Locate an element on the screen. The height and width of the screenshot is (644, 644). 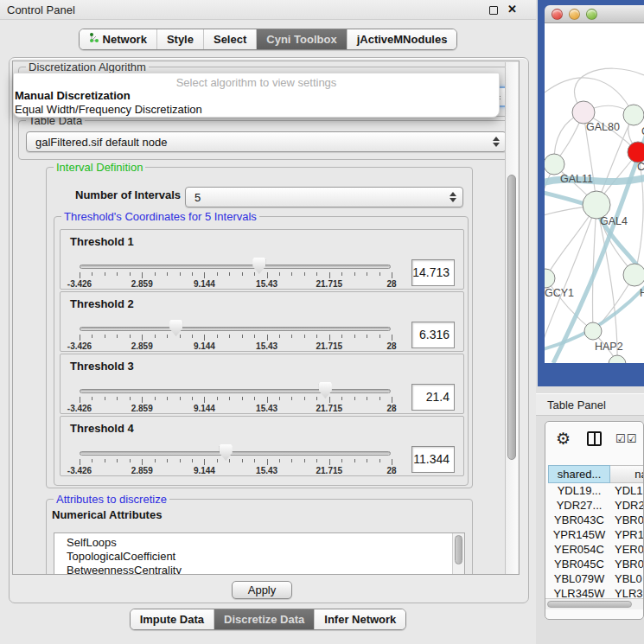
columns-icon is located at coordinates (595, 439).